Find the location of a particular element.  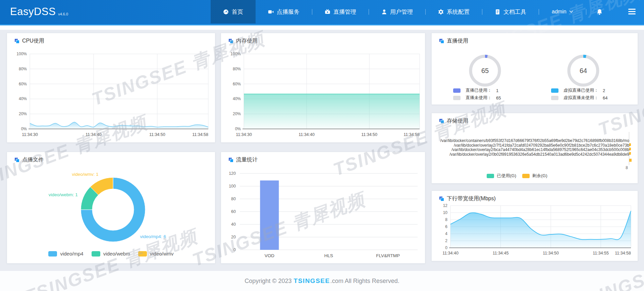

legend-label: 直播已使用： is located at coordinates (479, 90).